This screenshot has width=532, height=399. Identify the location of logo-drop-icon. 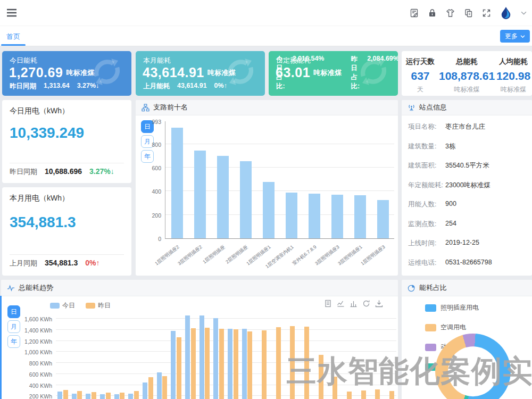
(506, 13).